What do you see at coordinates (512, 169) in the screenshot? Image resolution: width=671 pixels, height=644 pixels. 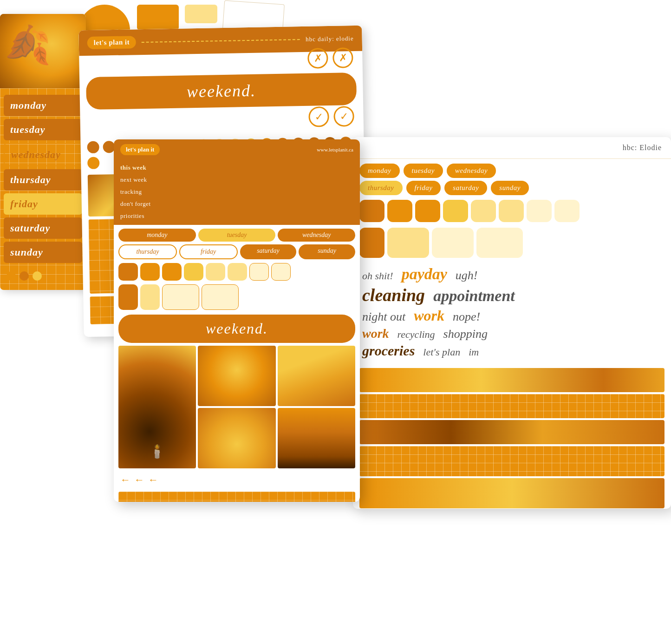 I see `ss-days-row: monday tuesday wednesday` at bounding box center [512, 169].